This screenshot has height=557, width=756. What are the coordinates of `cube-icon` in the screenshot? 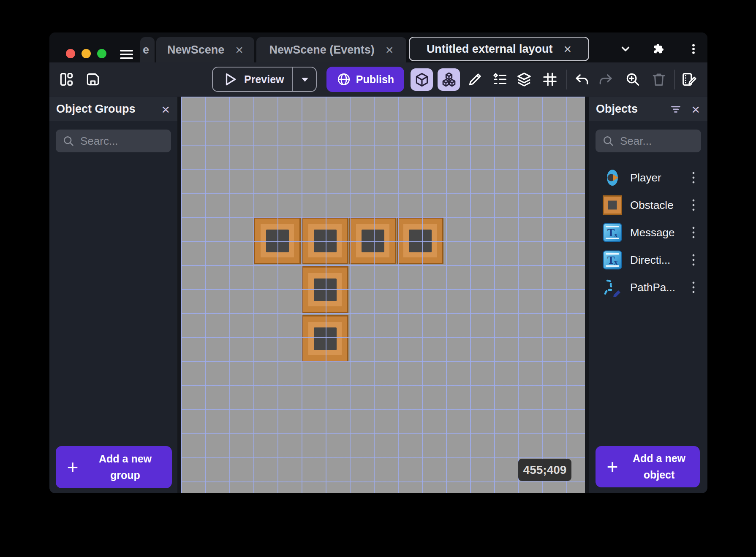 It's located at (422, 80).